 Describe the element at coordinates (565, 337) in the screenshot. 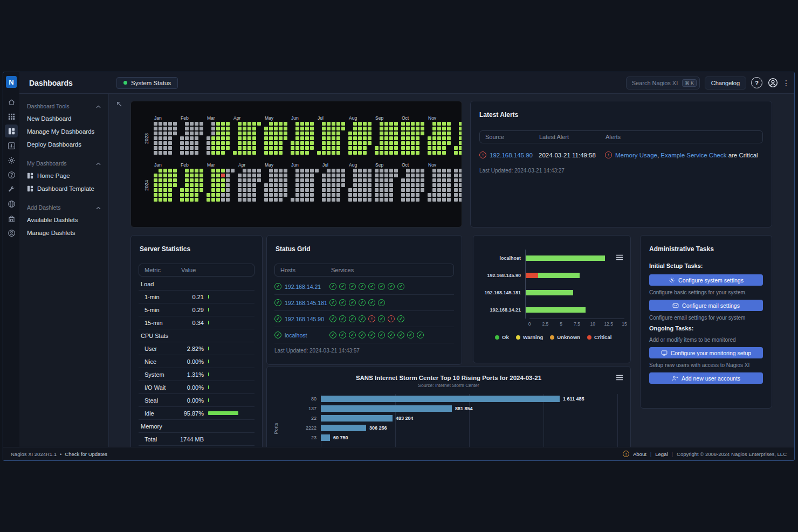

I see `legend-item-unknown: Unknown` at that location.